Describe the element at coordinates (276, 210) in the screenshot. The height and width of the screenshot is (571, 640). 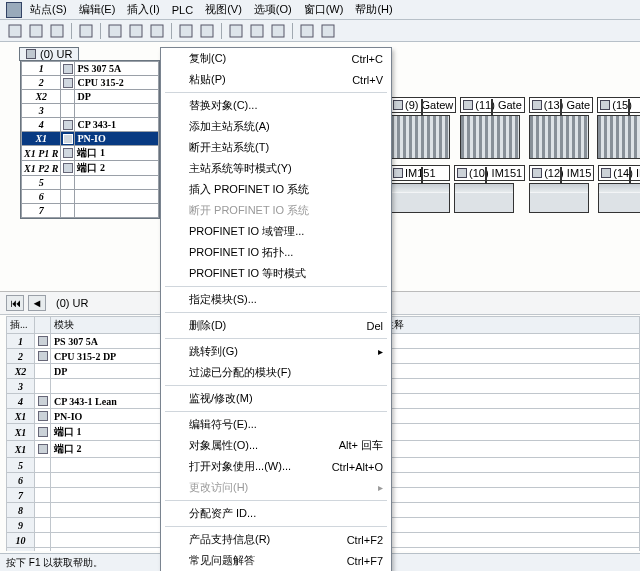
I see `ctx-item: 断开 PROFINET IO 系统` at that location.